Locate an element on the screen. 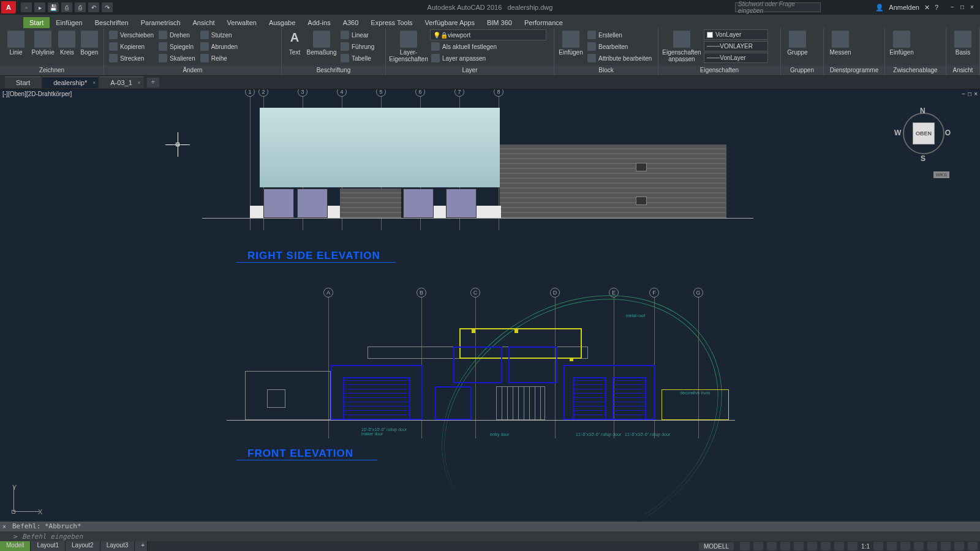 The height and width of the screenshot is (551, 980). qat-undo-icon: ↶ is located at coordinates (94, 7).